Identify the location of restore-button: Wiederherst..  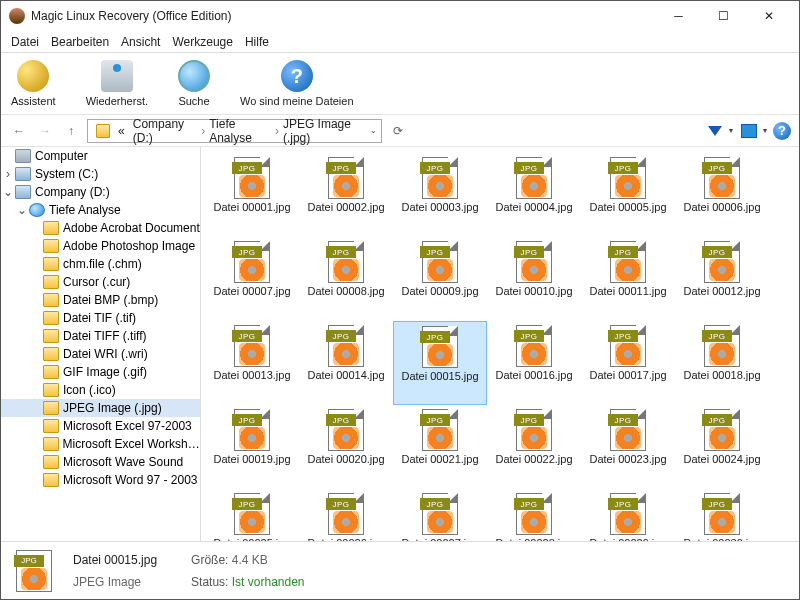
(117, 84).